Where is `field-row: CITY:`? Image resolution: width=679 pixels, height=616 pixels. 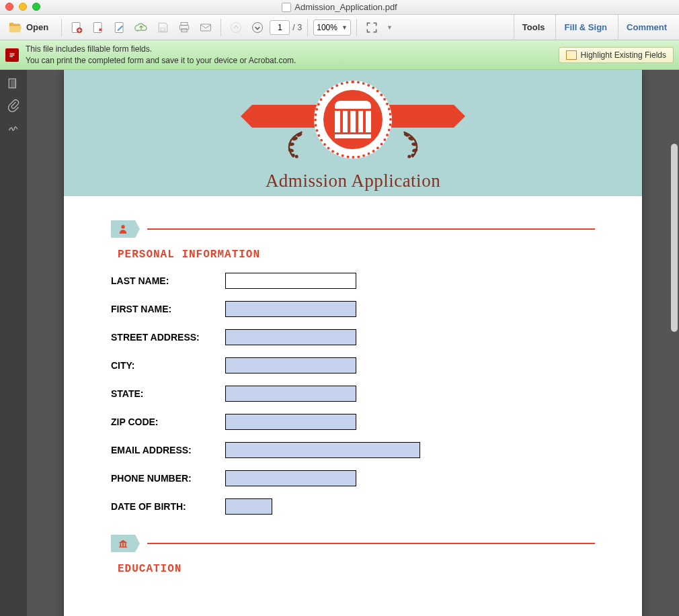
field-row: CITY: is located at coordinates (353, 365).